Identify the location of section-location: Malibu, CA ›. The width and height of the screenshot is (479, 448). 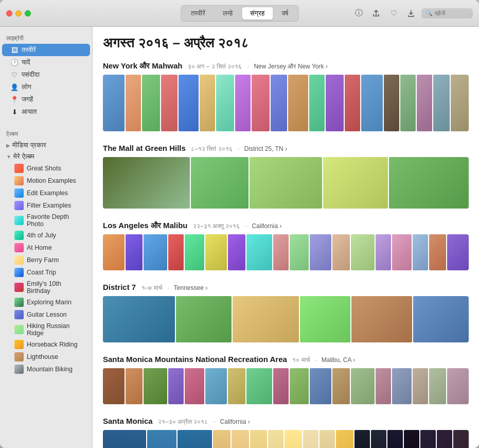
(339, 360).